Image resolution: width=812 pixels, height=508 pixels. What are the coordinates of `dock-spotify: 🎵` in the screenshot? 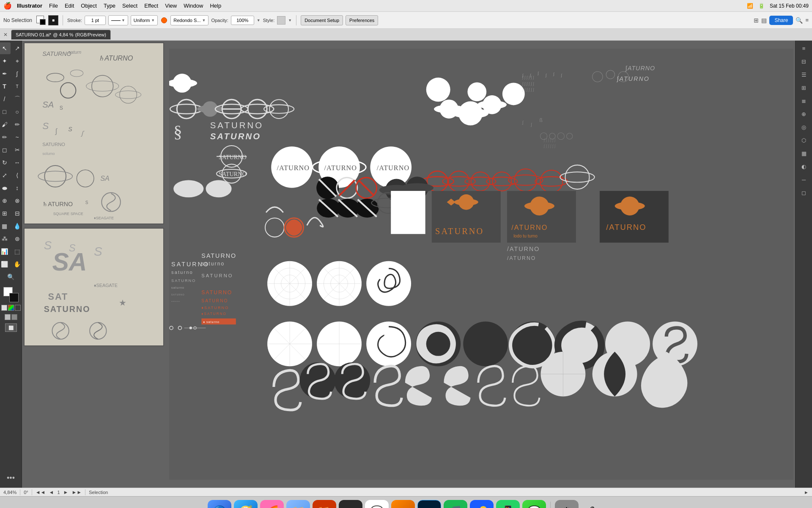 It's located at (455, 504).